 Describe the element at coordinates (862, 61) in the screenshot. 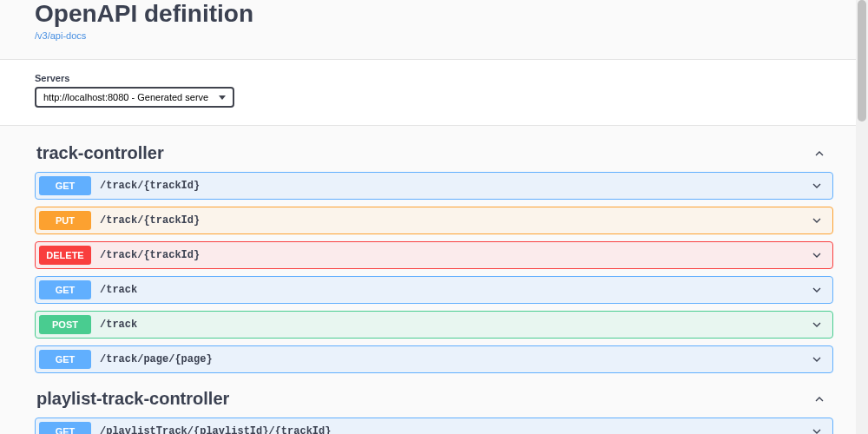

I see `scrollbar-thumb` at that location.